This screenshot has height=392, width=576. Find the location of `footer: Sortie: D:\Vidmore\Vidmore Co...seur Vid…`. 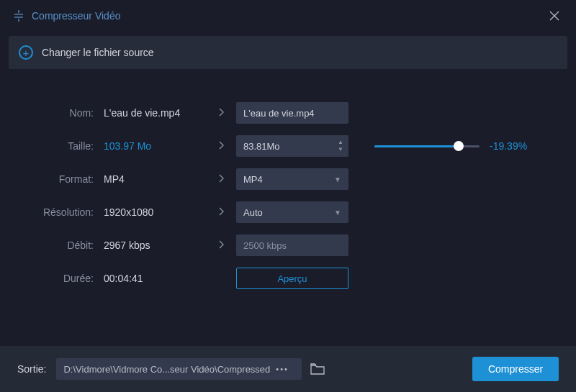

footer: Sortie: D:\Vidmore\Vidmore Co...seur Vid… is located at coordinates (288, 369).